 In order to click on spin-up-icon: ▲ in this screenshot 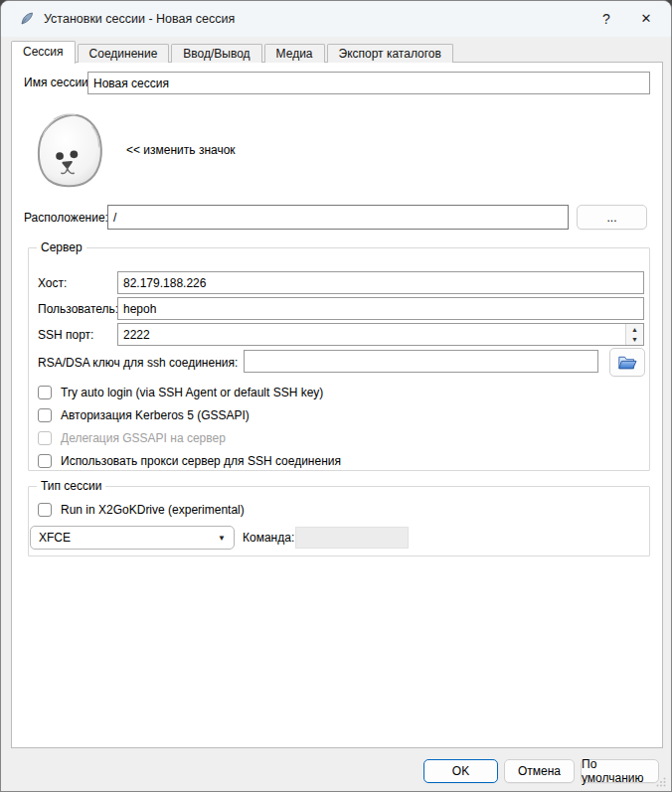, I will do `click(634, 330)`.